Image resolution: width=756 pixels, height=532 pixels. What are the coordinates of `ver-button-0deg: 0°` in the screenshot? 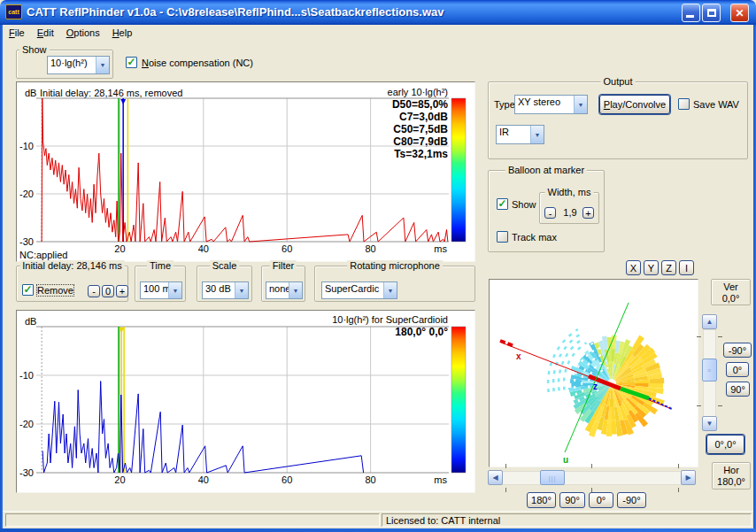 It's located at (737, 370).